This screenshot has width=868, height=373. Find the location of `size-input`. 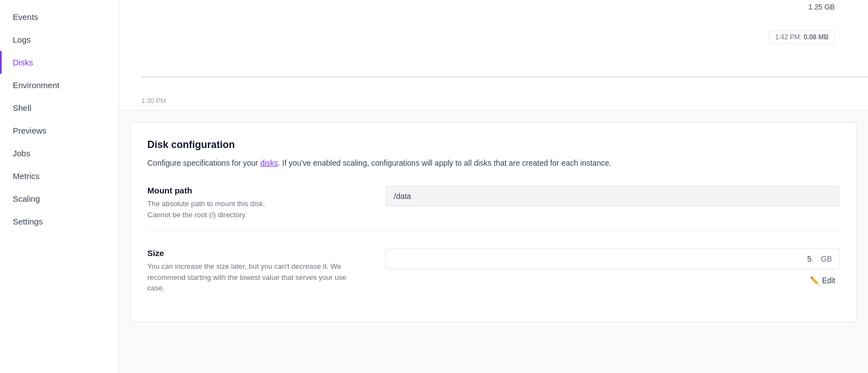

size-input is located at coordinates (613, 259).